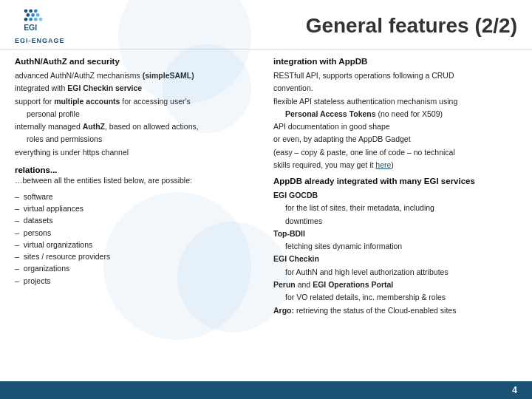  What do you see at coordinates (137, 114) in the screenshot?
I see `authn-line-4: personal profile` at bounding box center [137, 114].